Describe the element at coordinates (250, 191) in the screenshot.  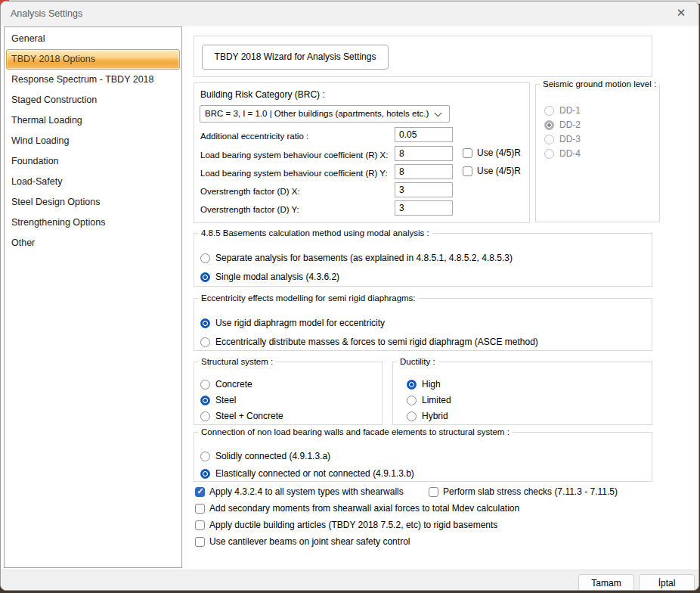
I see `overstrength-x-label: Overstrength factor (D) X:` at that location.